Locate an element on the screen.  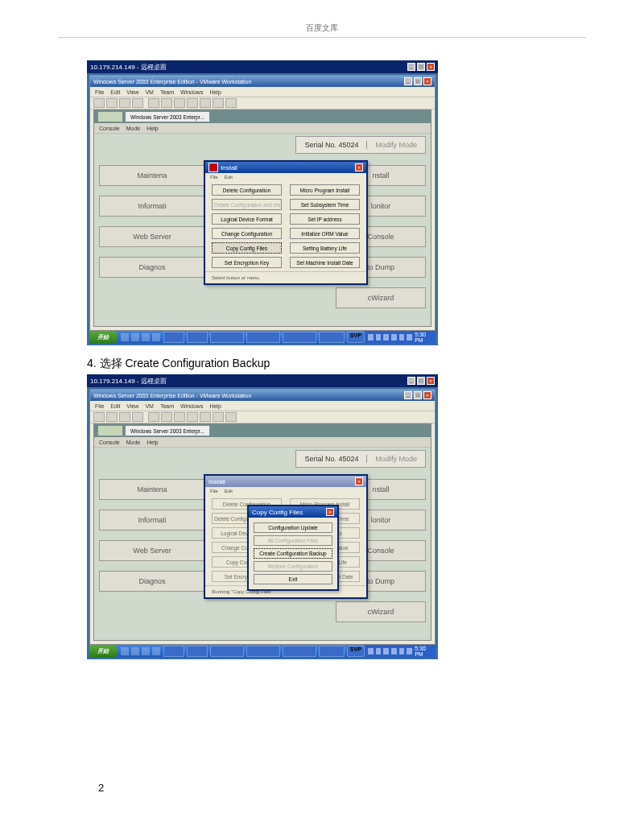
install-dialog-status: Select button or menu. is located at coordinates (286, 277).